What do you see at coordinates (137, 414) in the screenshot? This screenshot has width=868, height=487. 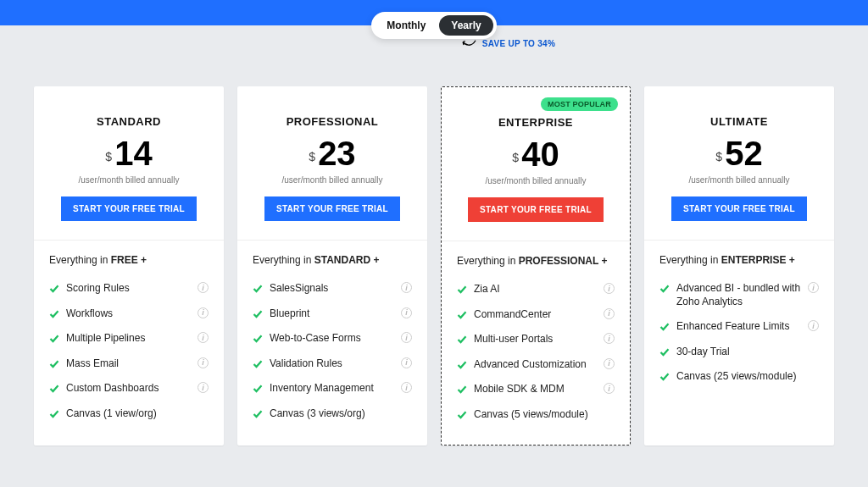 I see `feature-label: Canvas (1 view/org)` at bounding box center [137, 414].